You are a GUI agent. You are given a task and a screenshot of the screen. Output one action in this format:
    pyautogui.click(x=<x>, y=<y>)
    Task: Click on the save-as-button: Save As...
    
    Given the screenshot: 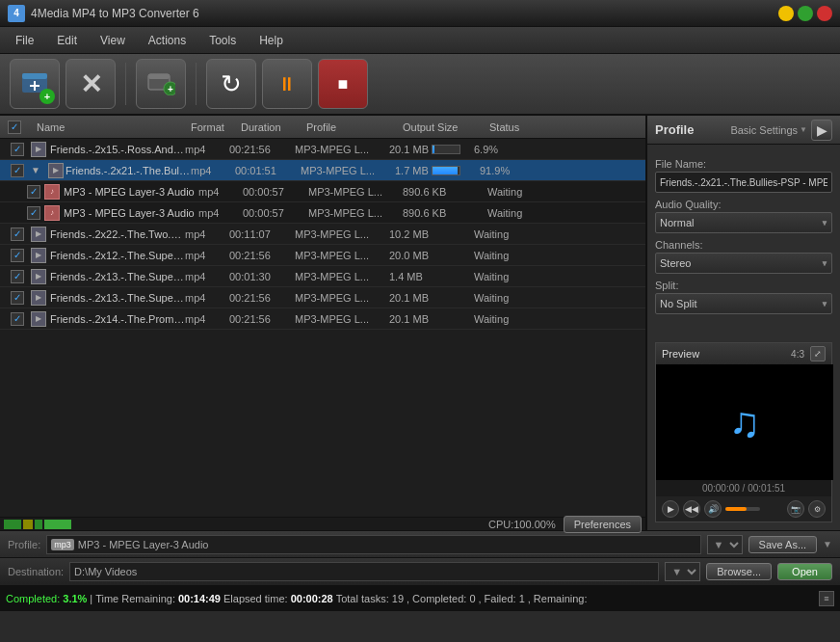 What is the action you would take?
    pyautogui.click(x=783, y=545)
    